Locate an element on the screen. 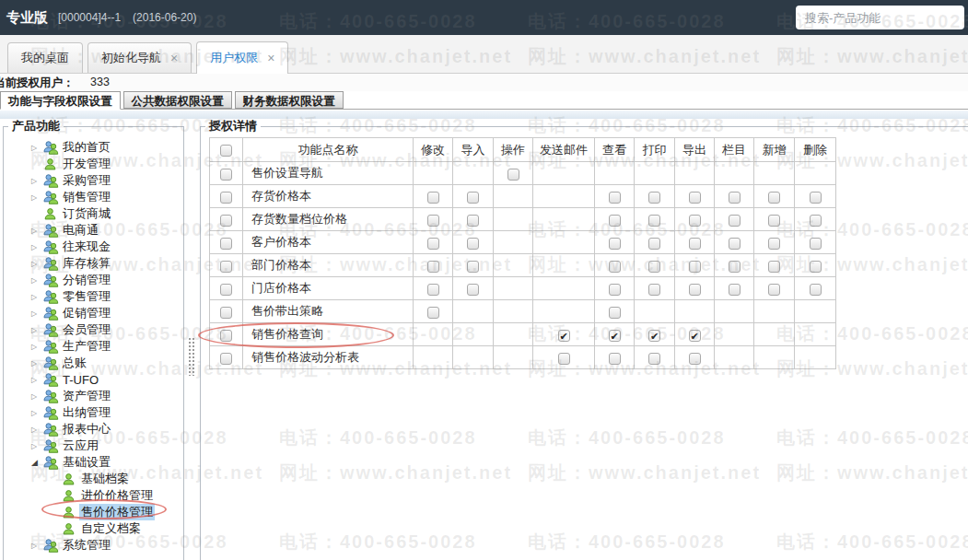  panel-splitter-handle is located at coordinates (192, 356).